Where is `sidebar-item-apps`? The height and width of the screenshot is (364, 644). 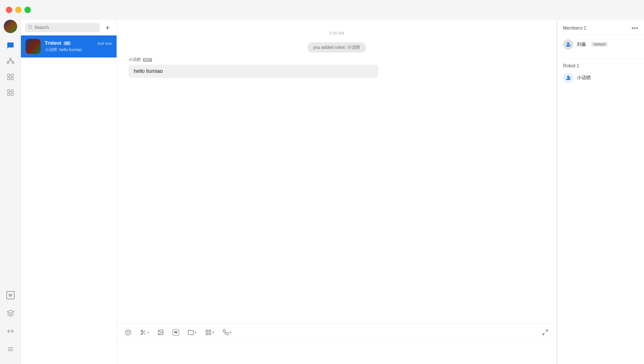
sidebar-item-apps is located at coordinates (10, 93).